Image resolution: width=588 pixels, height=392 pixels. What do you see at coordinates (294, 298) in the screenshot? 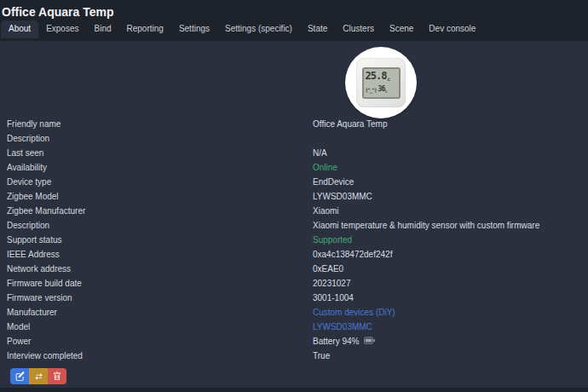
I see `table-row: Firmware version 3001-1004` at bounding box center [294, 298].